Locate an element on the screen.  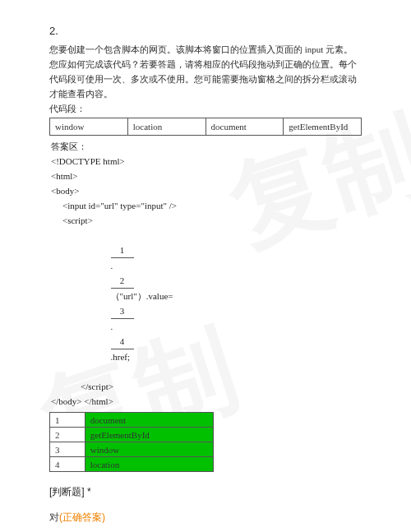
answer-value: window is located at coordinates (149, 450).